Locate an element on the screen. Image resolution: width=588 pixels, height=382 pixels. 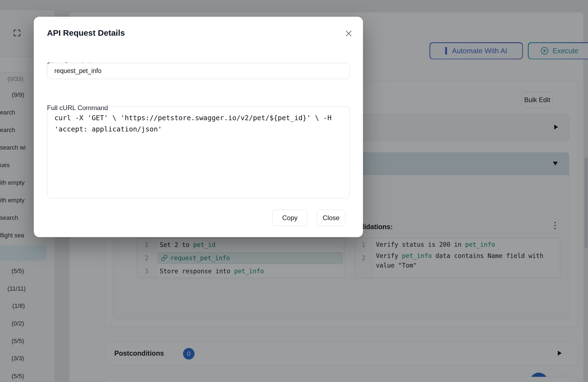
short-description-input is located at coordinates (198, 71).